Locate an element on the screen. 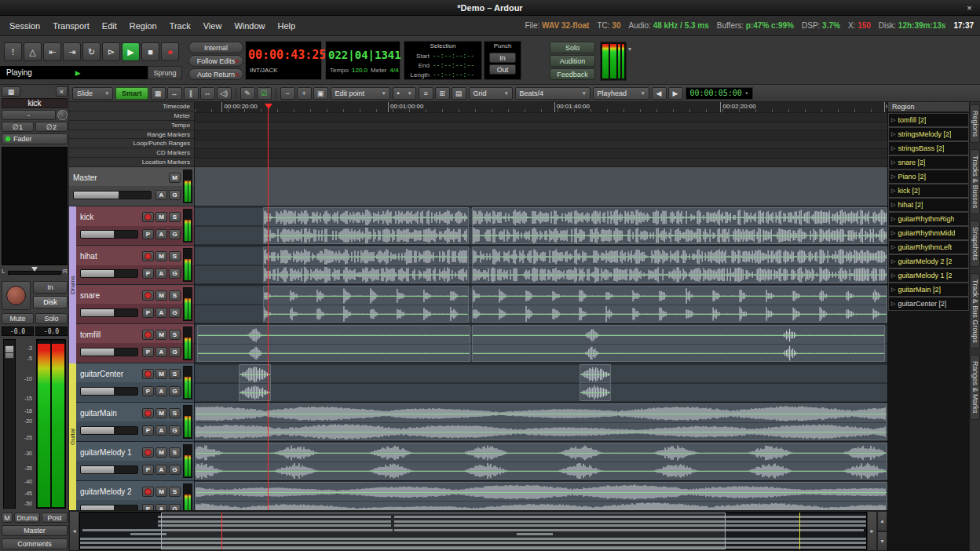 The width and height of the screenshot is (980, 551). track-lane-master is located at coordinates (541, 187).